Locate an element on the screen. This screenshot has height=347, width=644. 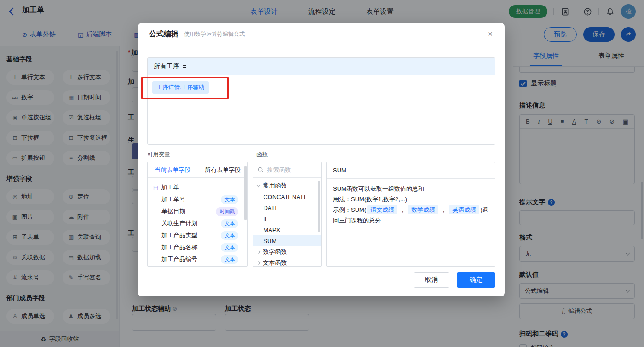
functions-scrollbar is located at coordinates (319, 206).